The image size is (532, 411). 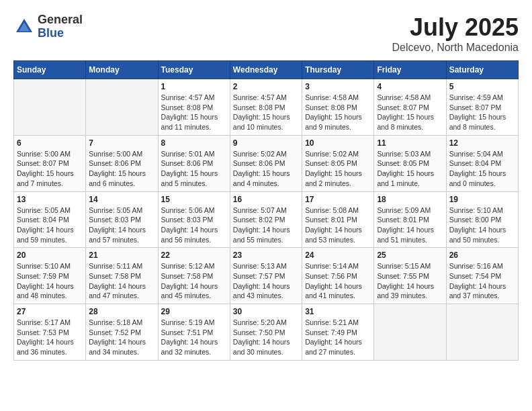 What do you see at coordinates (410, 163) in the screenshot?
I see `calendar-cell: 11Sunrise: 5:03 AMSunset: 8:05 PMDayligh…` at bounding box center [410, 163].